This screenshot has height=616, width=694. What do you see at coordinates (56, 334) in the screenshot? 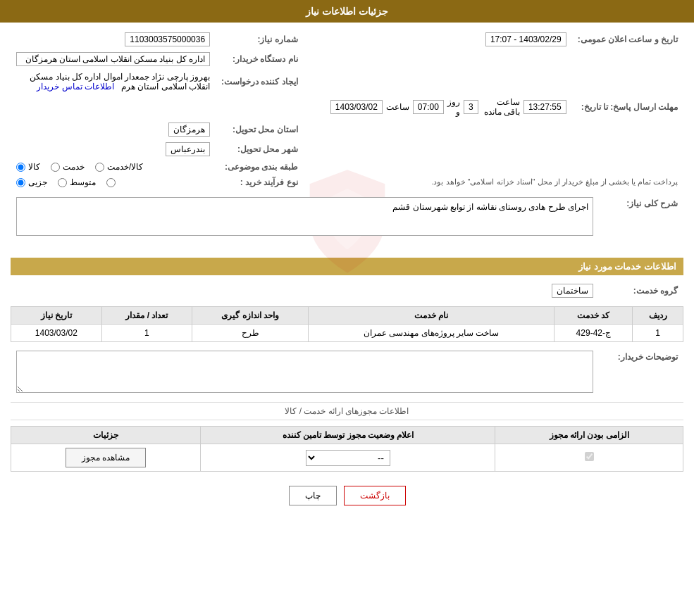
I see `cell-need-date: 1403/03/02` at bounding box center [56, 334].